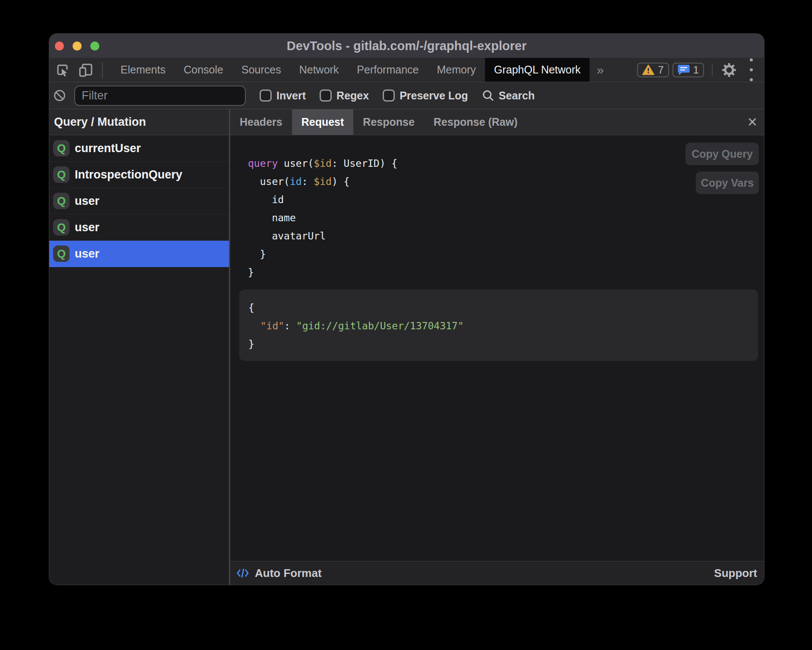 The height and width of the screenshot is (650, 812). What do you see at coordinates (456, 70) in the screenshot?
I see `tab-memory: Memory` at bounding box center [456, 70].